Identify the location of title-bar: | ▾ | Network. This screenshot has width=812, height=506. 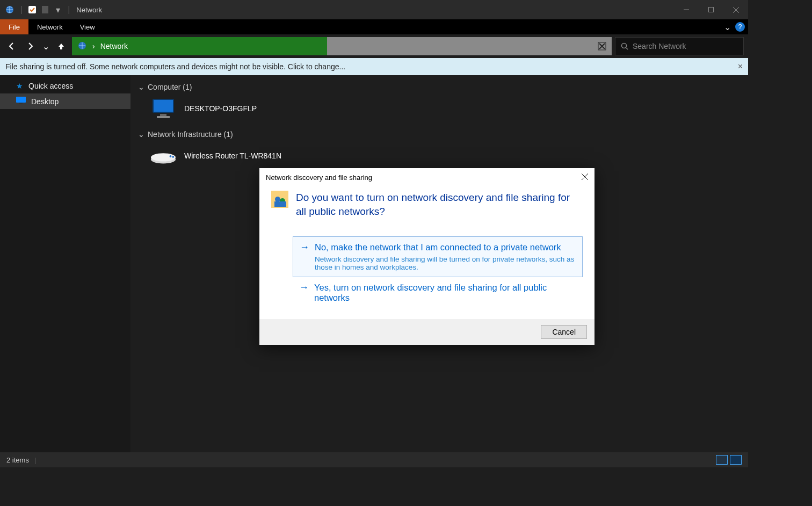
(374, 10).